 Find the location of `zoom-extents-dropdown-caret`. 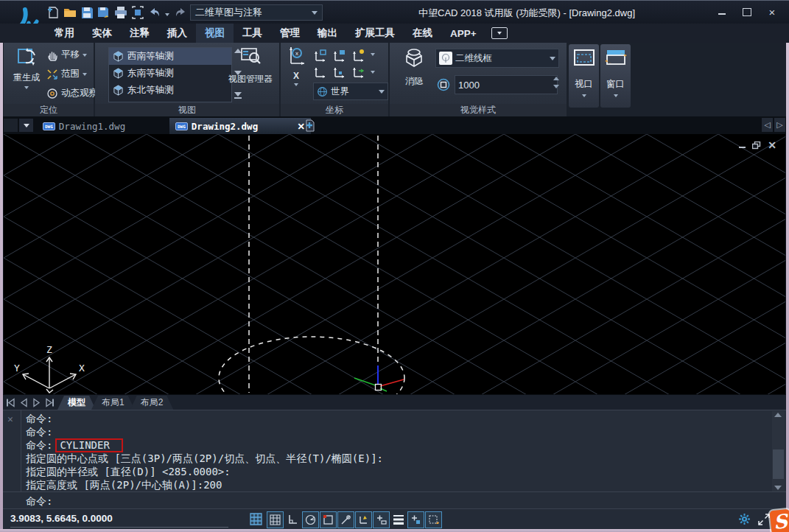

zoom-extents-dropdown-caret is located at coordinates (85, 74).